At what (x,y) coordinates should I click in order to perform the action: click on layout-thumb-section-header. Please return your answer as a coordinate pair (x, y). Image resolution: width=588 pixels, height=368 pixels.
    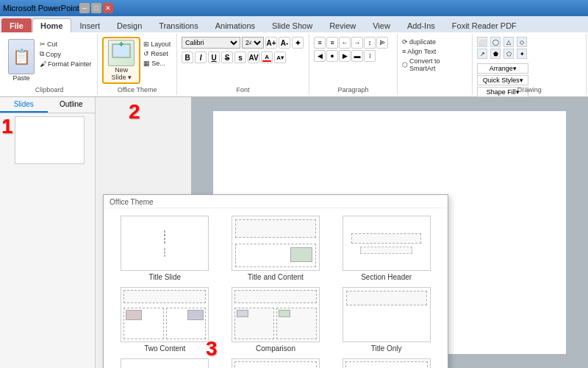
    Looking at the image, I should click on (387, 243).